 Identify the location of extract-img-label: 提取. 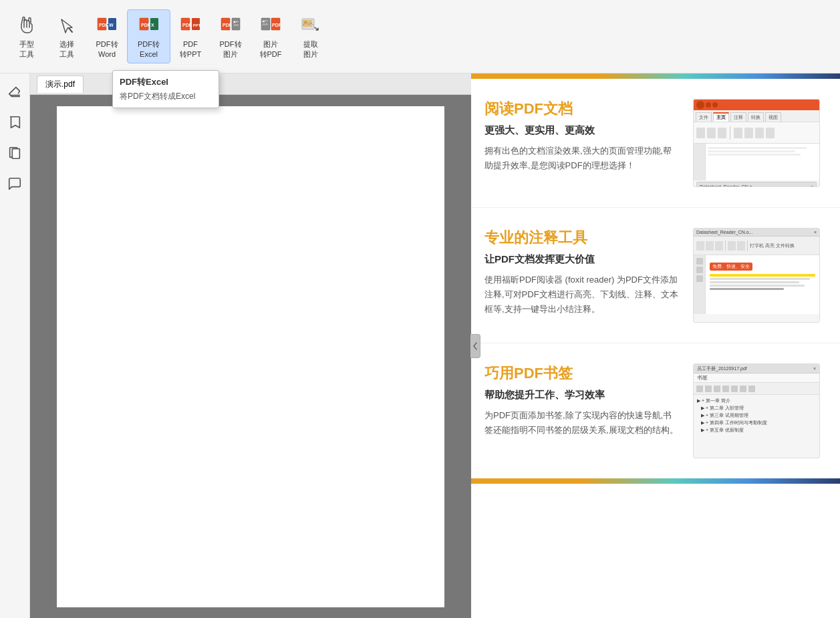
(311, 44).